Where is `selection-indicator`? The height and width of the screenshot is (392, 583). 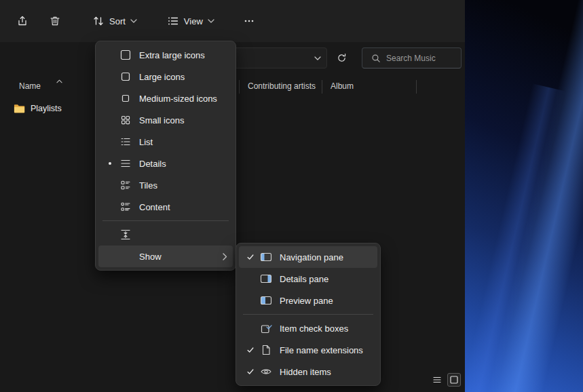 selection-indicator is located at coordinates (110, 163).